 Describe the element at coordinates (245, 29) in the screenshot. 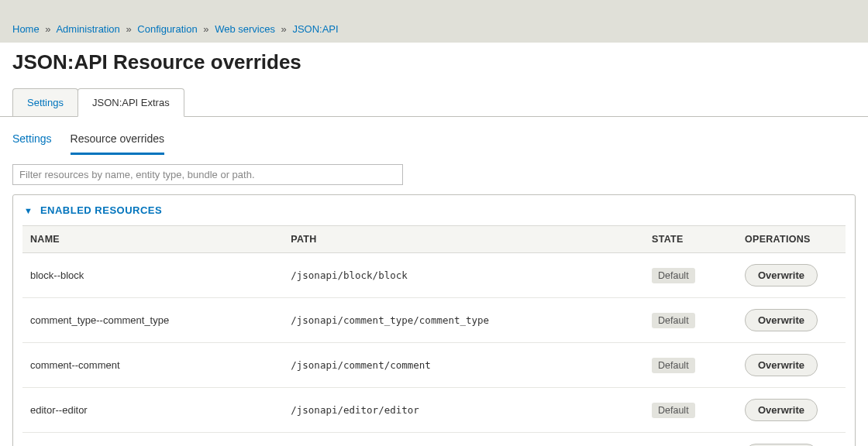

I see `breadcrumb-web-services: Web services` at that location.